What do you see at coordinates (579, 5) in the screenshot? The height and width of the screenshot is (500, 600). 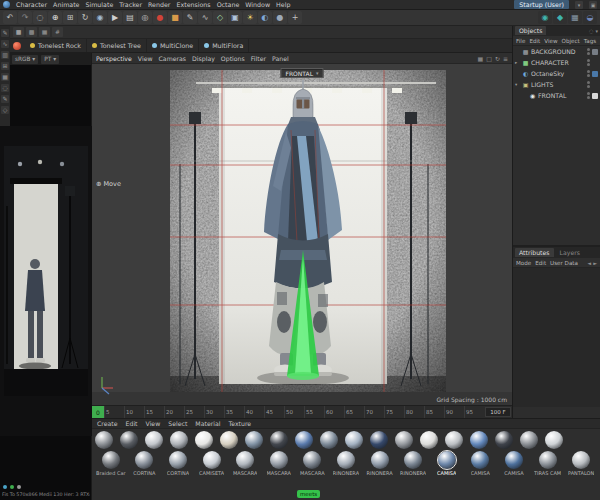 I see `layout-dropdown-icon: ▾` at bounding box center [579, 5].